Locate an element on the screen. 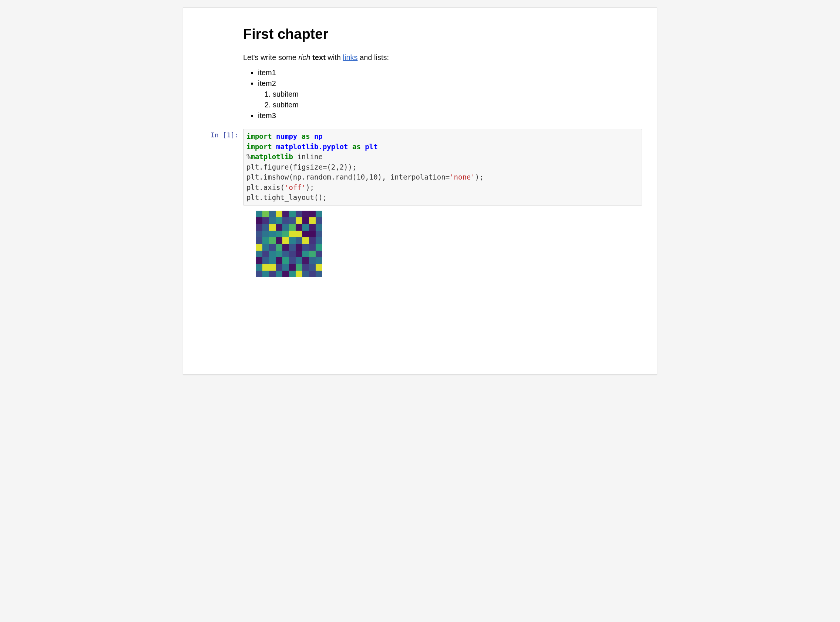  intro-strong: text is located at coordinates (319, 57).